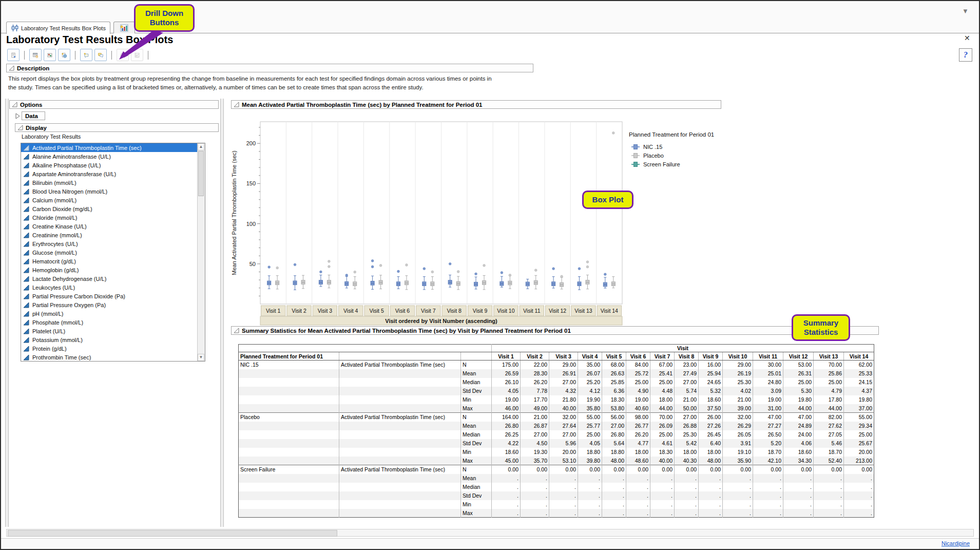 This screenshot has width=980, height=550. What do you see at coordinates (59, 28) in the screenshot?
I see `tab-lab-test-results: Laboratory Test Results Box Plots` at bounding box center [59, 28].